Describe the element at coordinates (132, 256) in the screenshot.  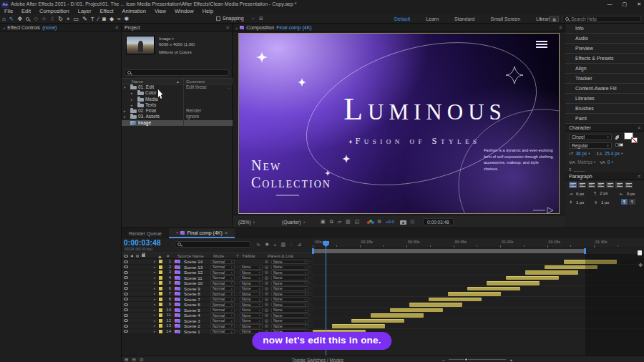
I see `audio-column-icon` at that location.